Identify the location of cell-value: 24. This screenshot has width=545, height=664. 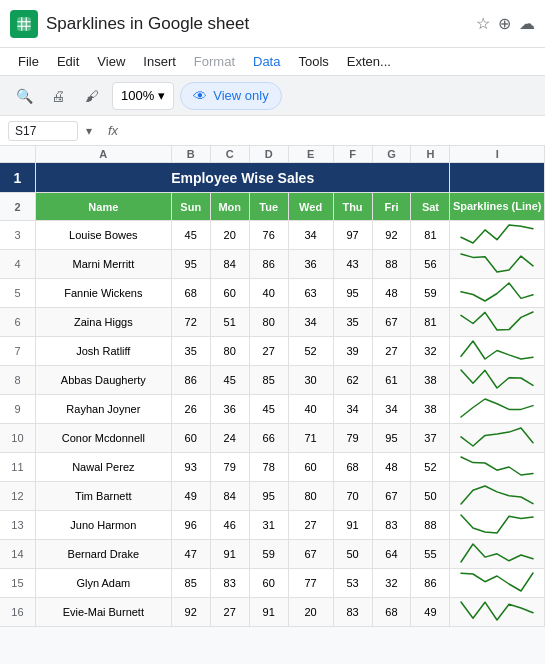
(230, 438).